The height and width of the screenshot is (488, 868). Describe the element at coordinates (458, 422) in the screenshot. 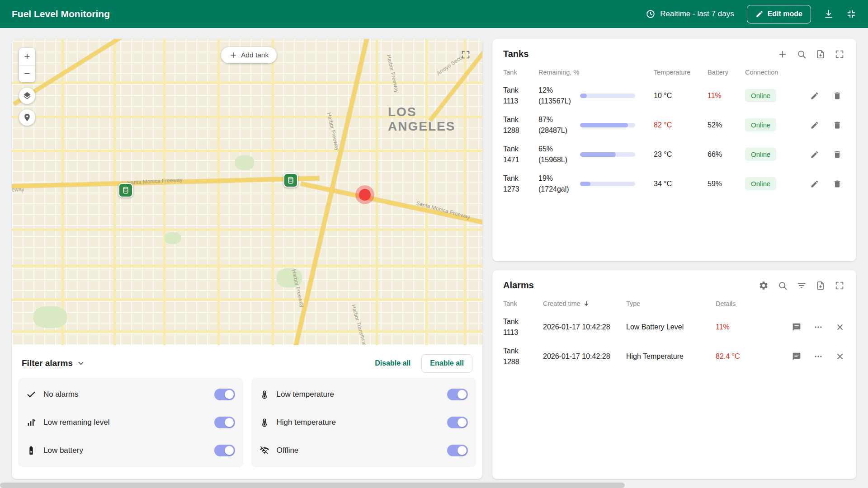

I see `high-temperature-toggle` at that location.